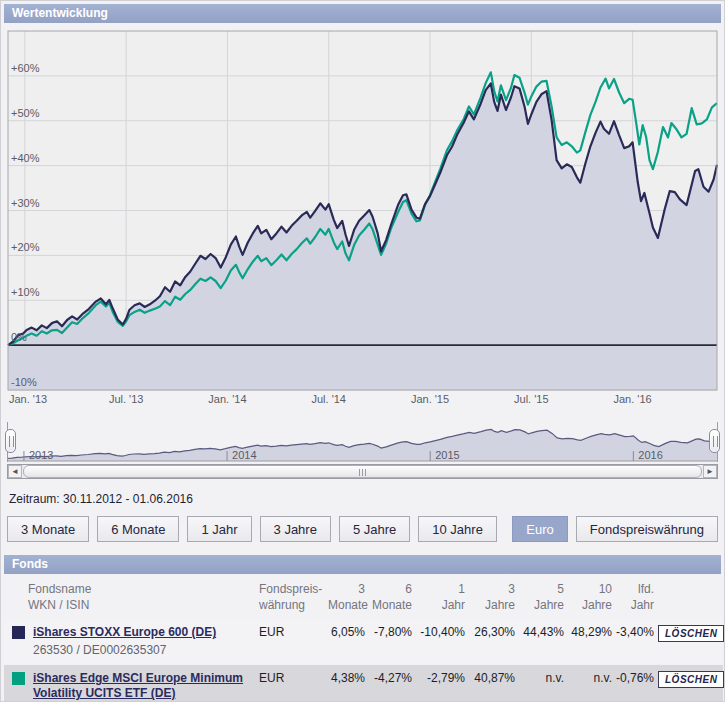  What do you see at coordinates (540, 529) in the screenshot?
I see `currency-button-euro: Euro` at bounding box center [540, 529].